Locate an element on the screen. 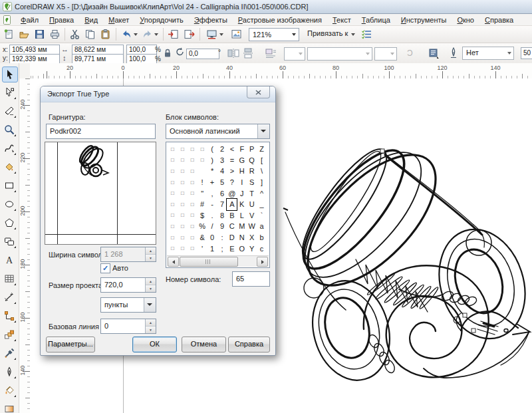 The width and height of the screenshot is (532, 413). char-number-field: 65 is located at coordinates (251, 279).